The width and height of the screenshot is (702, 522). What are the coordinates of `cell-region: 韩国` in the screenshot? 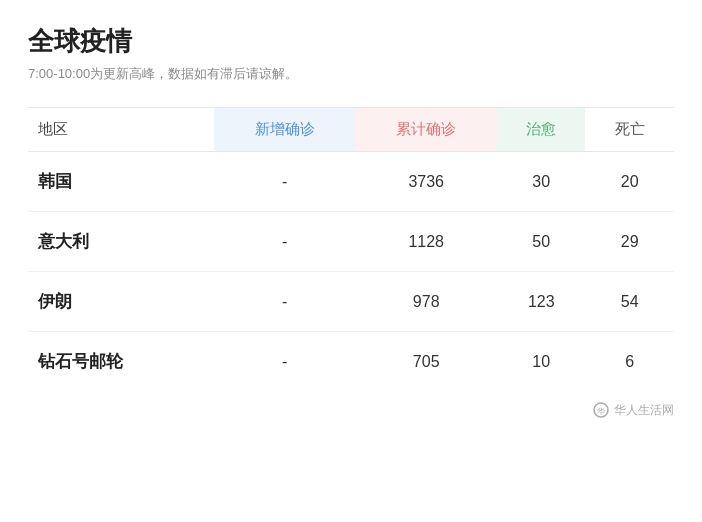 It's located at (121, 182).